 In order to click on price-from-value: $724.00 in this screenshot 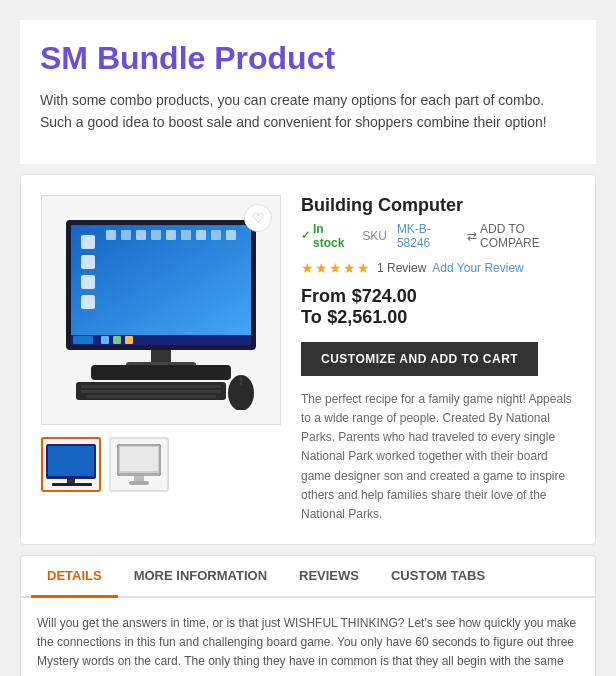, I will do `click(384, 296)`.